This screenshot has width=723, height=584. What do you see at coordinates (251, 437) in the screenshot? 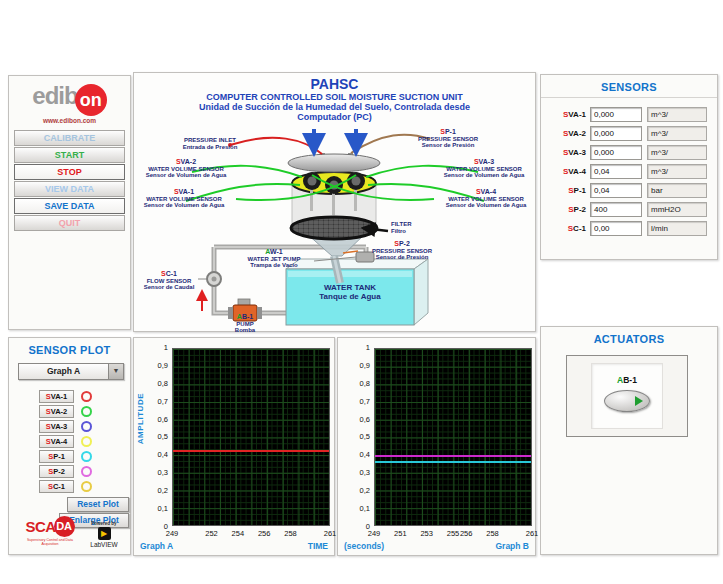
I see `graph-a-plot-area` at bounding box center [251, 437].